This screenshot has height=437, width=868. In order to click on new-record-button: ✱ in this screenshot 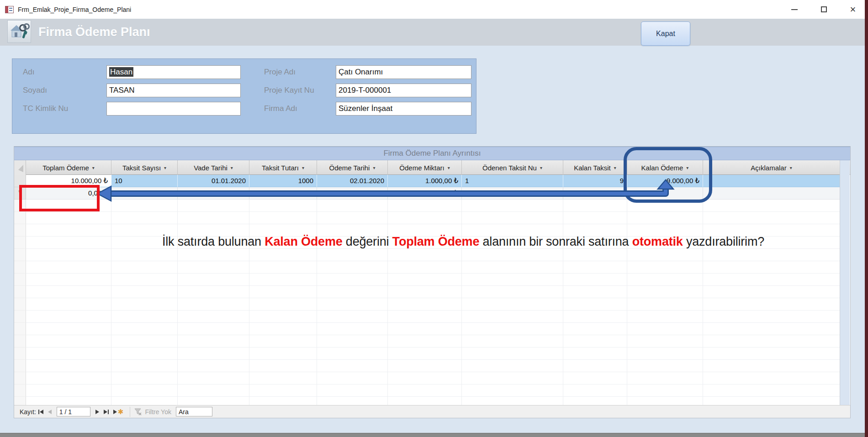, I will do `click(119, 412)`.